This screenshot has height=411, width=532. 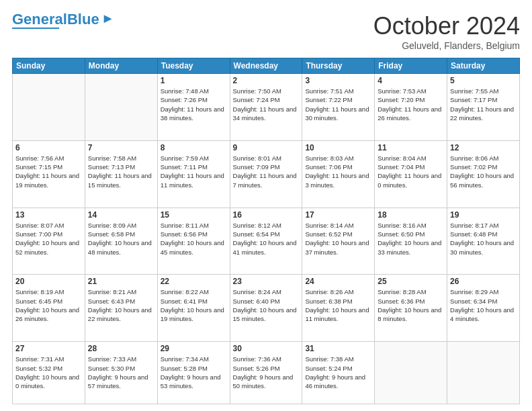 I want to click on calendar-cell: 5Sunrise: 7:55 AMSunset: 7:17 PMDaylight…, so click(x=484, y=107).